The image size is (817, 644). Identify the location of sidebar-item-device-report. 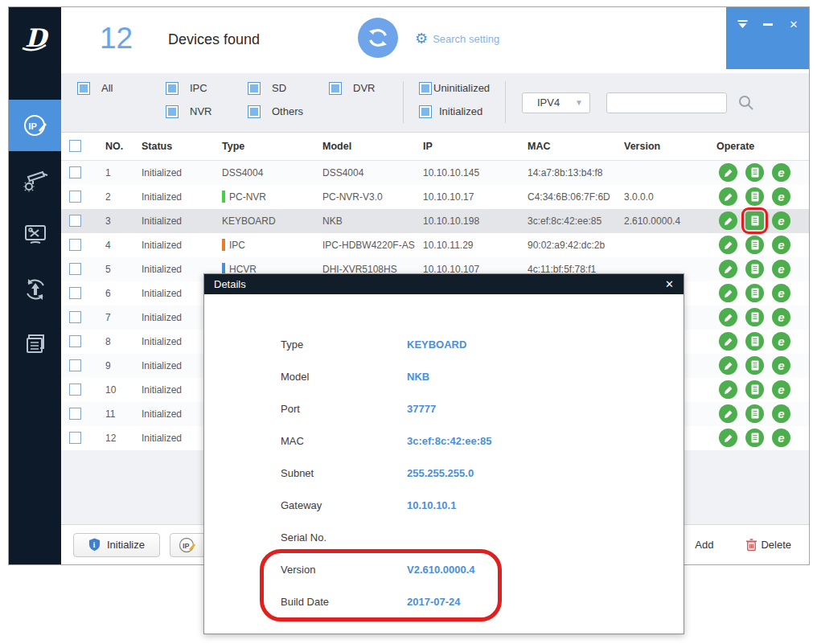
(35, 344).